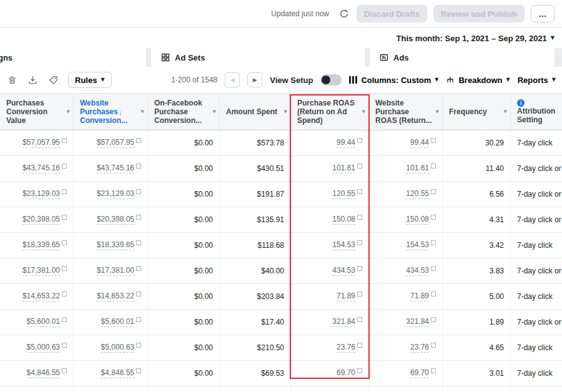 The height and width of the screenshot is (392, 562). I want to click on column-header-purchase-roas: Purchase ROAS (Return on Ad Spend) ▼, so click(330, 112).